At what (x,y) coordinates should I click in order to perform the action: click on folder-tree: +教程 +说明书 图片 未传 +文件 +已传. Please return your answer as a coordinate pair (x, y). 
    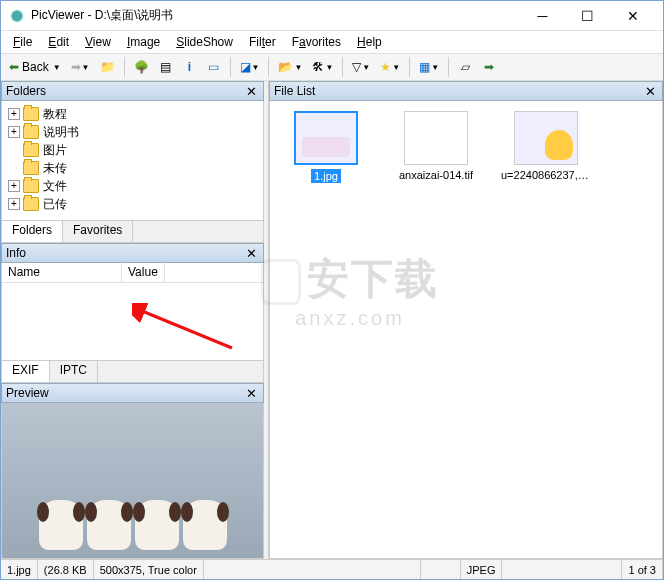
    Looking at the image, I should click on (132, 161).